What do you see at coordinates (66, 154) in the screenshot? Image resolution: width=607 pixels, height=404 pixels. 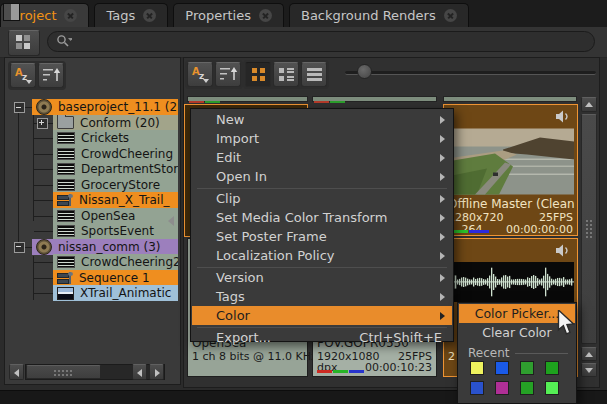 I see `audio-icon` at bounding box center [66, 154].